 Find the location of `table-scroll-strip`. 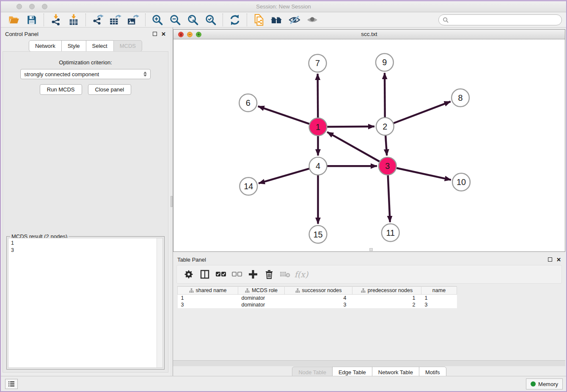

table-scroll-strip is located at coordinates (369, 363).